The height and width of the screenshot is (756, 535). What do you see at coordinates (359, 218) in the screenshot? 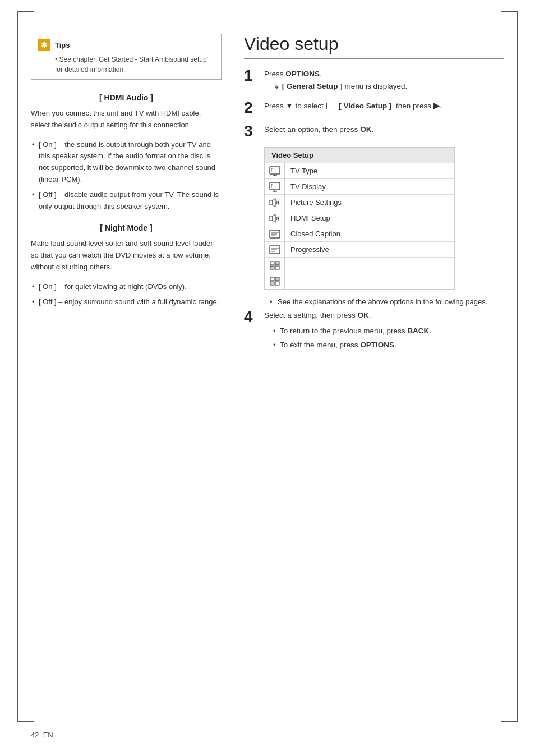
I see `video-setup-table: Video Setup` at bounding box center [359, 218].